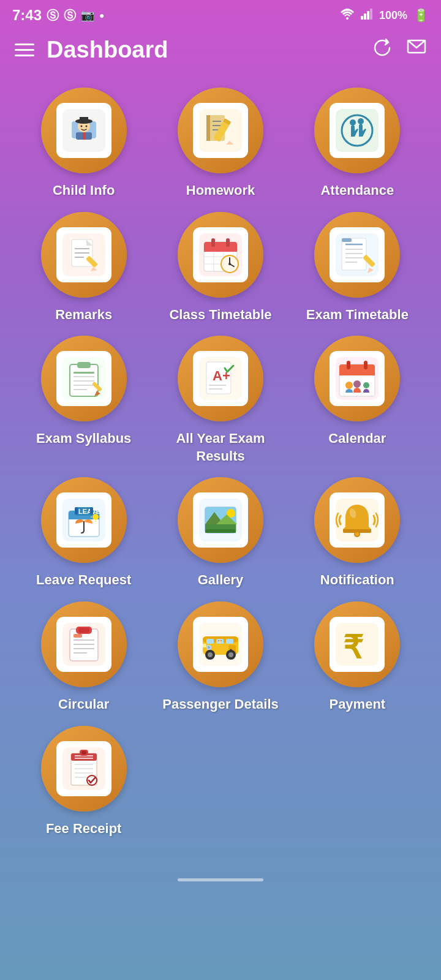  Describe the element at coordinates (421, 15) in the screenshot. I see `battery-icon: 🔋` at that location.